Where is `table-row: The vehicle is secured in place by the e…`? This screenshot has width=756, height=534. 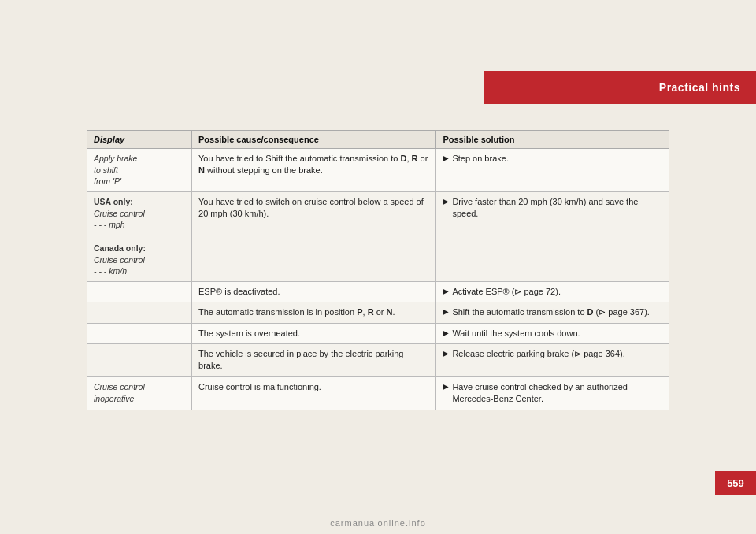
table-row: The vehicle is secured in place by the e… is located at coordinates (378, 361).